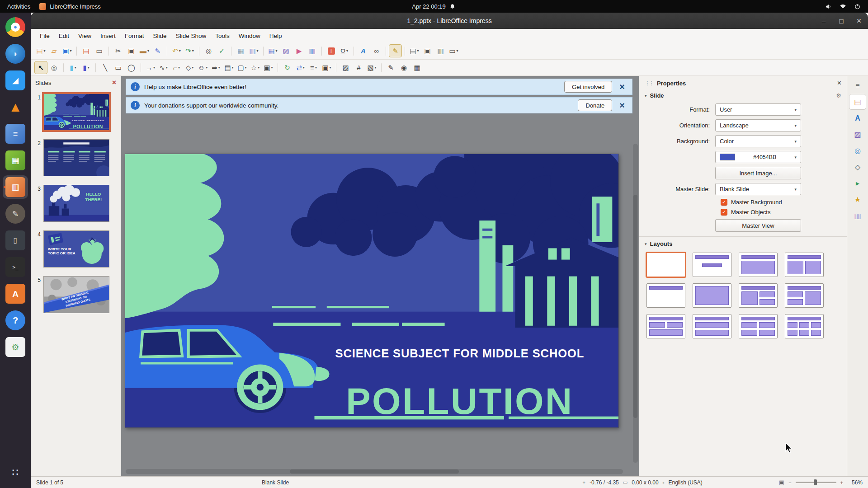 The height and width of the screenshot is (488, 868). What do you see at coordinates (105, 68) in the screenshot?
I see `insert-line-tool: ╲ ▾` at bounding box center [105, 68].